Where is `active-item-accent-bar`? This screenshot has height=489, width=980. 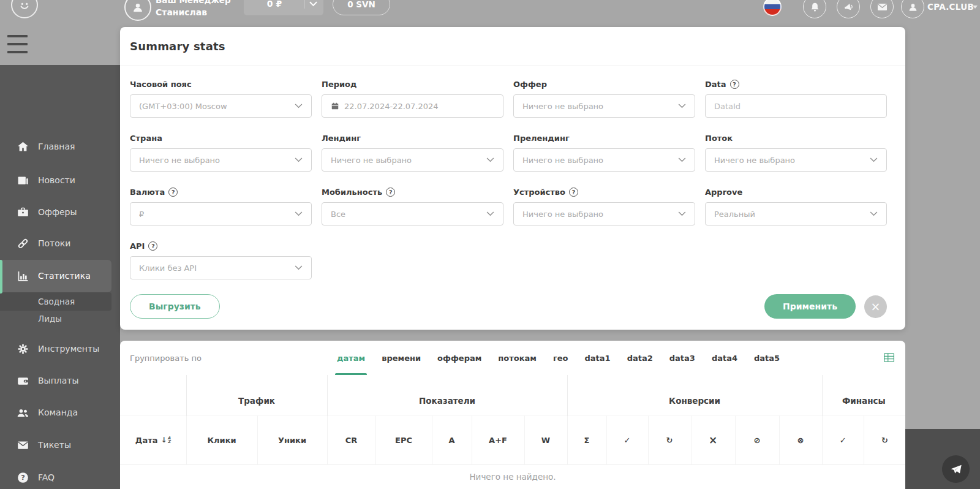
active-item-accent-bar is located at coordinates (1, 277).